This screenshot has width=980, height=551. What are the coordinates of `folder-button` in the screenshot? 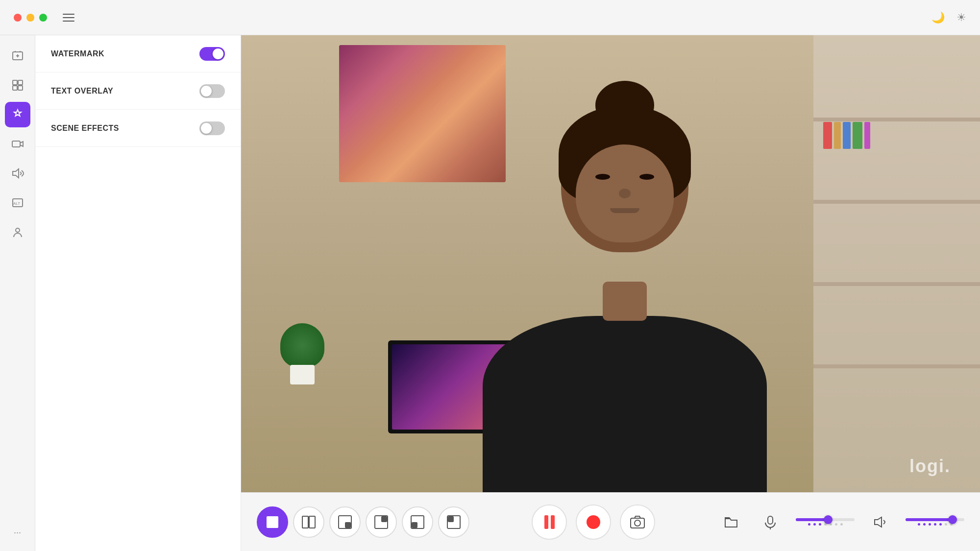 It's located at (731, 522).